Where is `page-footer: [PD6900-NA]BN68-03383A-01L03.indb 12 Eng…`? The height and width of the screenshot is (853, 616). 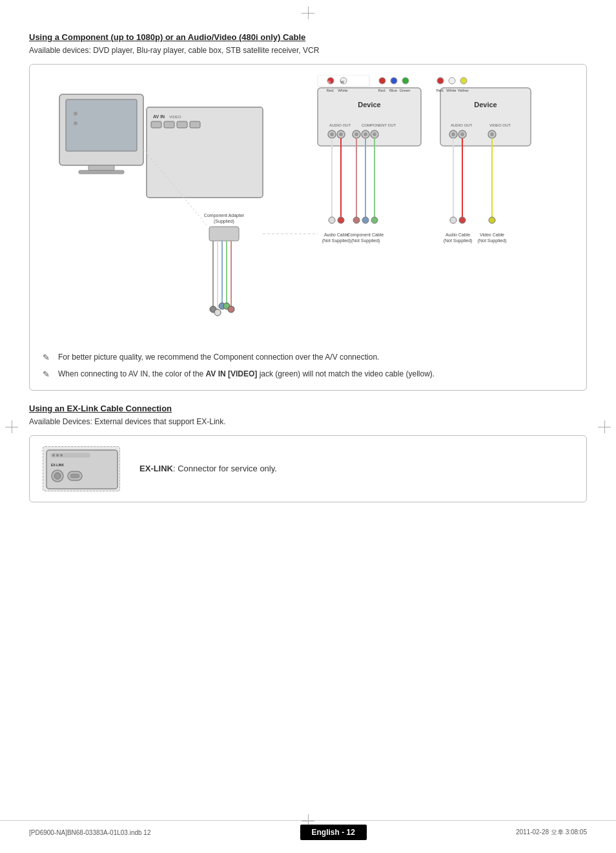 page-footer: [PD6900-NA]BN68-03383A-01L03.indb 12 Eng… is located at coordinates (308, 830).